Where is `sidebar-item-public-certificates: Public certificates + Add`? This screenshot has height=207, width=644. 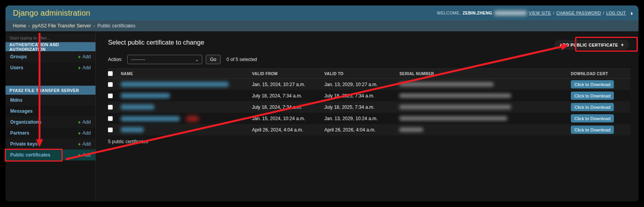
sidebar-item-public-certificates: Public certificates + Add is located at coordinates (50, 155).